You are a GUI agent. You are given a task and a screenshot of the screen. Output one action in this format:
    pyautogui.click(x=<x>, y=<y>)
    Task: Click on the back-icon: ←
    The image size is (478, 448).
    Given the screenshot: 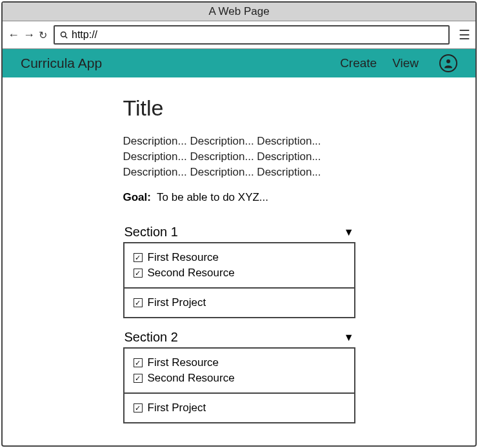 What is the action you would take?
    pyautogui.click(x=14, y=35)
    